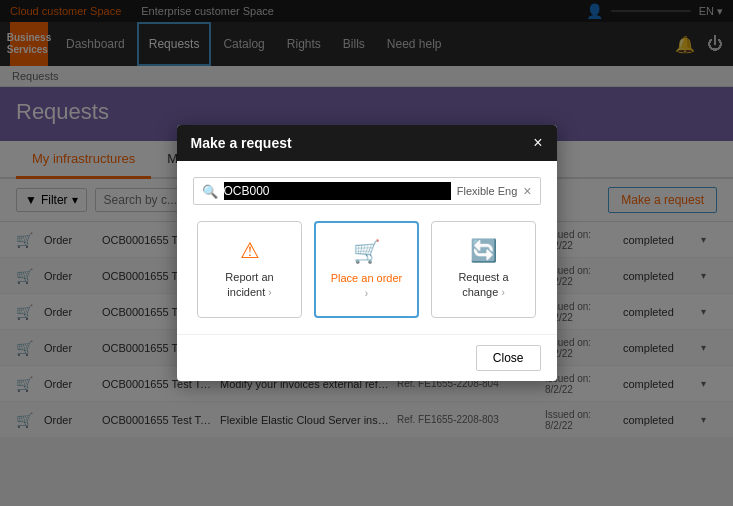 Image resolution: width=733 pixels, height=506 pixels. I want to click on modal-footer: Close, so click(367, 358).